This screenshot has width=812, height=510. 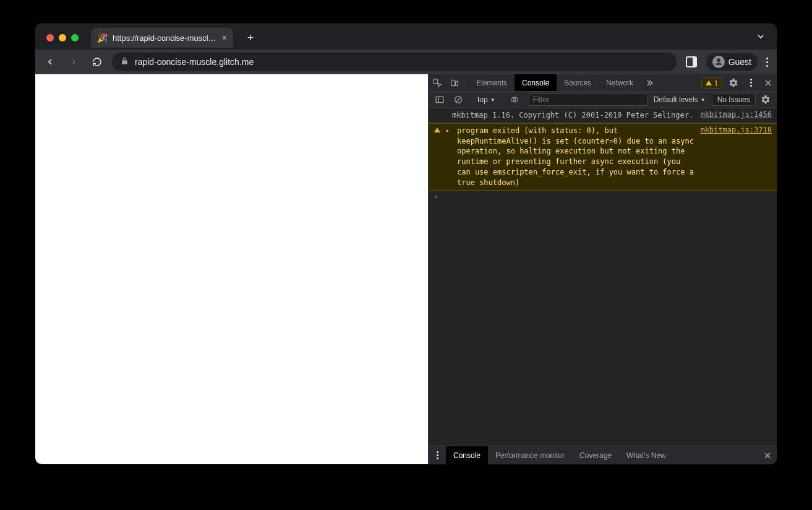 I want to click on drawer-tab-whats-new: What's New, so click(x=646, y=456).